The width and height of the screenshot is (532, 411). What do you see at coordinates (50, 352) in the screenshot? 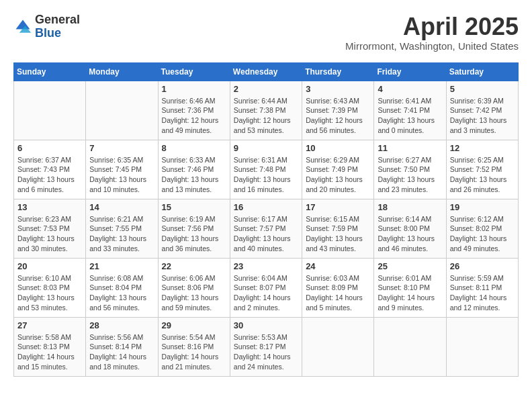
I see `day-info: Sunrise: 5:58 AM Sunset: 8:13 PM Dayligh…` at bounding box center [50, 352].